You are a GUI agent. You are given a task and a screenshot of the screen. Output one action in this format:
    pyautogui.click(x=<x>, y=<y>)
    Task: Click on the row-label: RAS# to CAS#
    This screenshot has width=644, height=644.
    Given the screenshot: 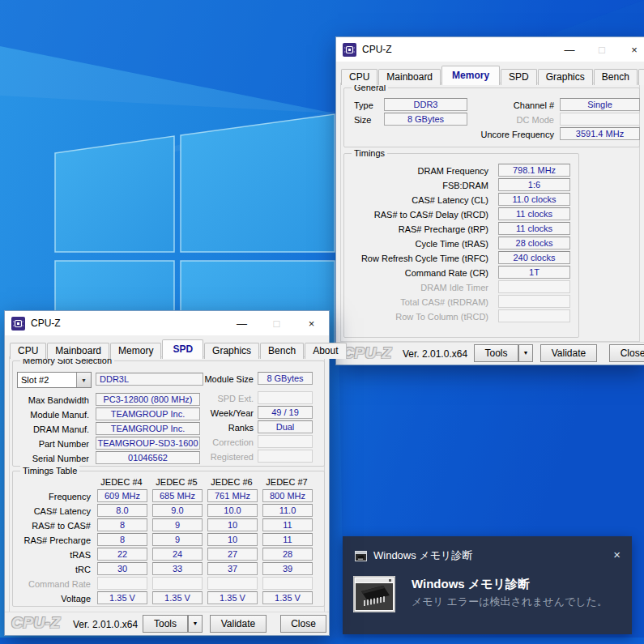 What is the action you would take?
    pyautogui.click(x=52, y=526)
    